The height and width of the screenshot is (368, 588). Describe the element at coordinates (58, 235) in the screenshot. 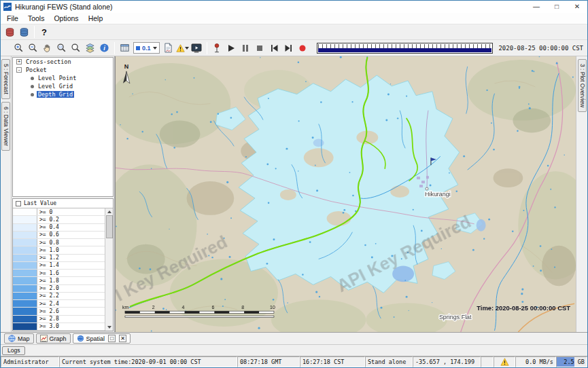

I see `legend-row: >= 0.6` at that location.